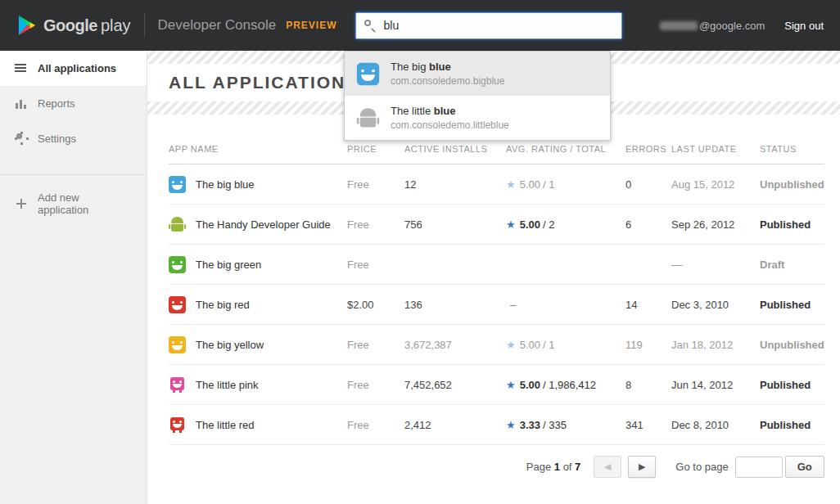 The height and width of the screenshot is (504, 840). I want to click on rating-cell, so click(566, 265).